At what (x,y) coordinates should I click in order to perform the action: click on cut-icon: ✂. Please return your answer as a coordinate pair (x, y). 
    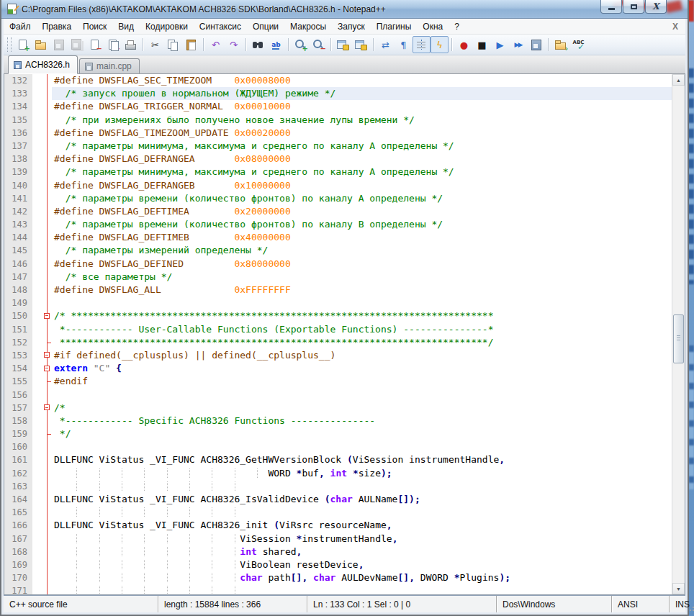
    Looking at the image, I should click on (156, 45).